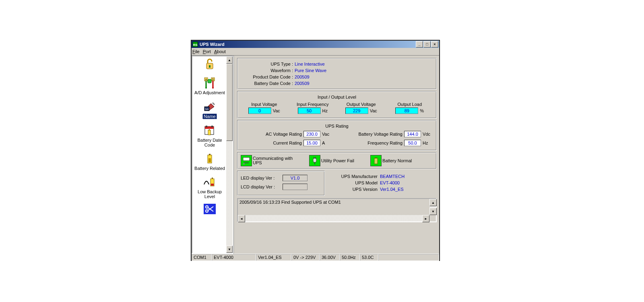 The height and width of the screenshot is (302, 644). Describe the element at coordinates (426, 219) in the screenshot. I see `scroll-right-button: ►` at that location.